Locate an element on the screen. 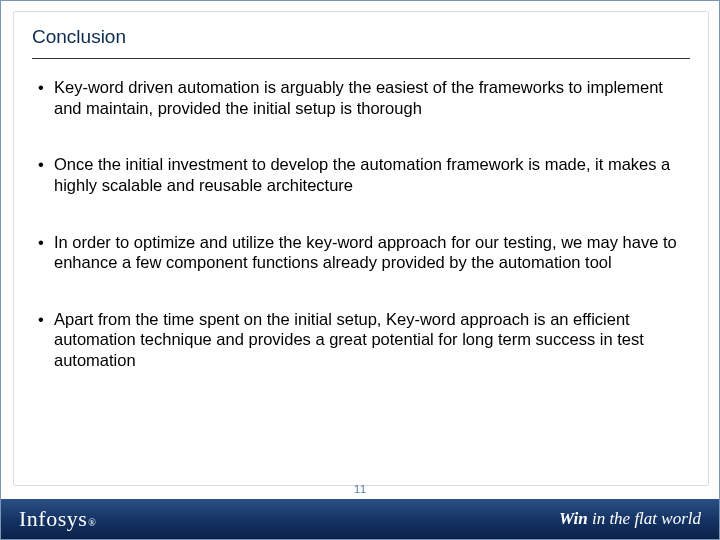 The image size is (720, 540). title-divider is located at coordinates (361, 58).